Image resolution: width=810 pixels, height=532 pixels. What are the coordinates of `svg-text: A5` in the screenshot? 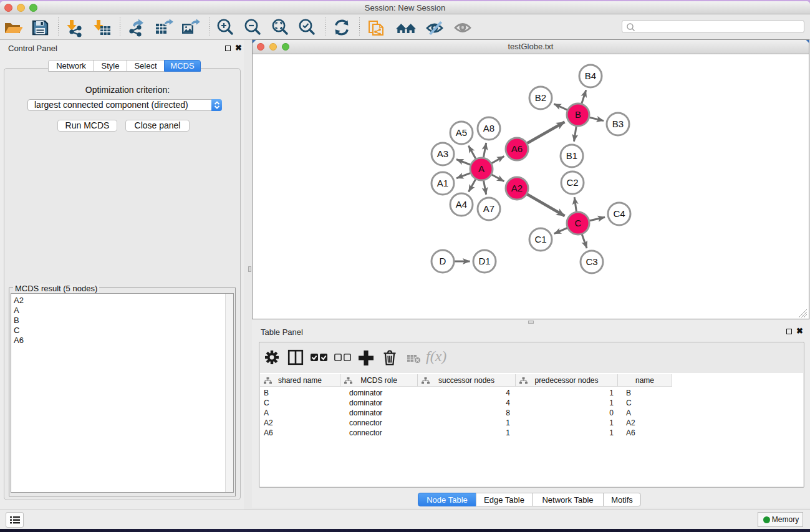 It's located at (461, 132).